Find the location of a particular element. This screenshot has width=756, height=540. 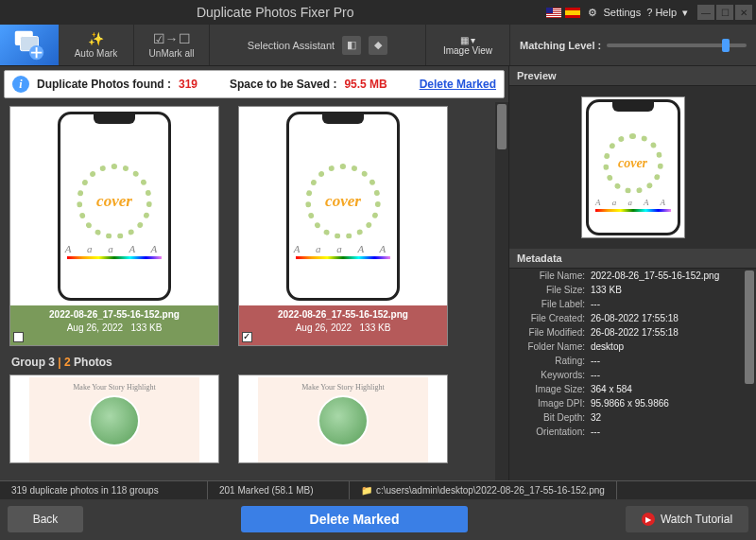

window-buttons: — ☐ ✕ is located at coordinates (724, 12).